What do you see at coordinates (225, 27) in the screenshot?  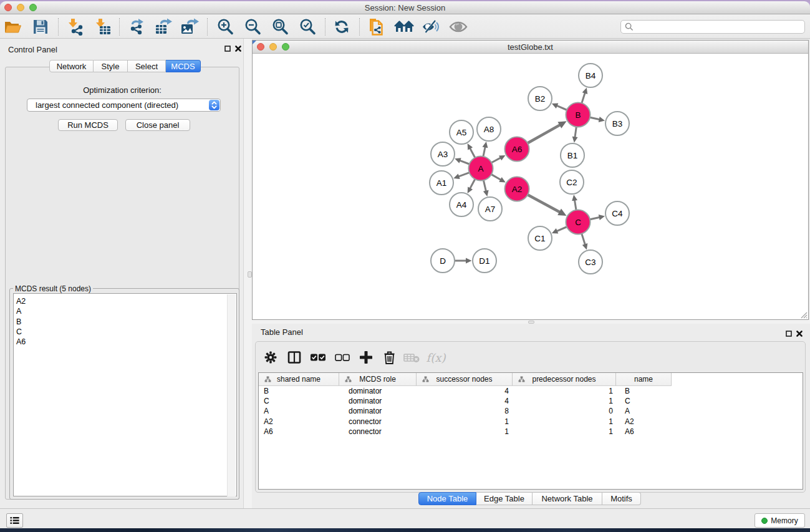 I see `zoom-in-button` at bounding box center [225, 27].